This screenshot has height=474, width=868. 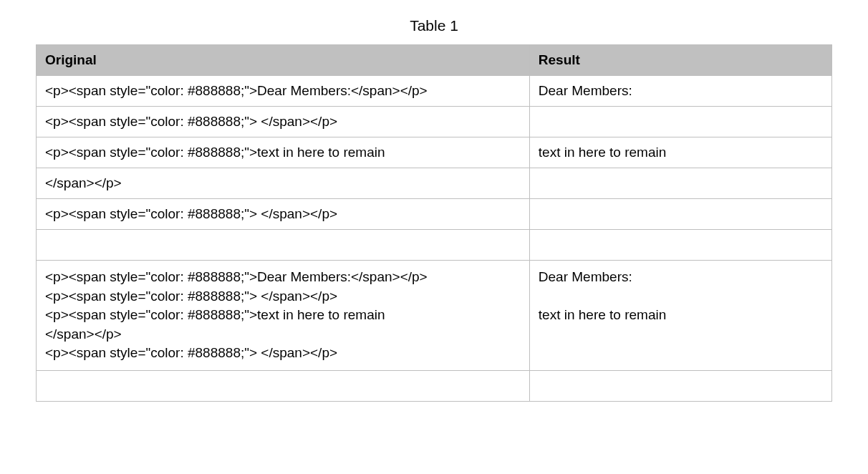 What do you see at coordinates (434, 183) in the screenshot?
I see `table-row: </span></p>` at bounding box center [434, 183].